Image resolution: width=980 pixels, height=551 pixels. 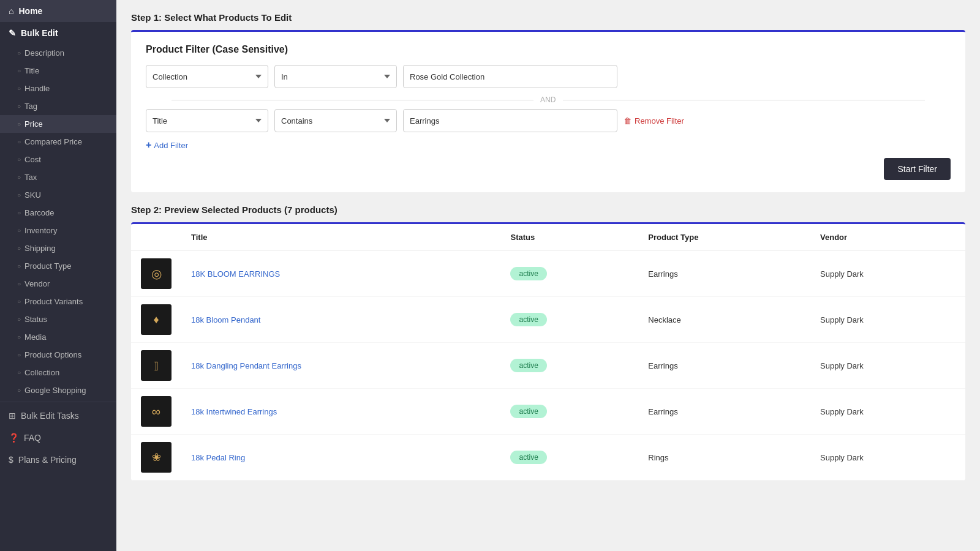 What do you see at coordinates (341, 458) in the screenshot?
I see `product-title-cell: 18k Pedal Ring` at bounding box center [341, 458].